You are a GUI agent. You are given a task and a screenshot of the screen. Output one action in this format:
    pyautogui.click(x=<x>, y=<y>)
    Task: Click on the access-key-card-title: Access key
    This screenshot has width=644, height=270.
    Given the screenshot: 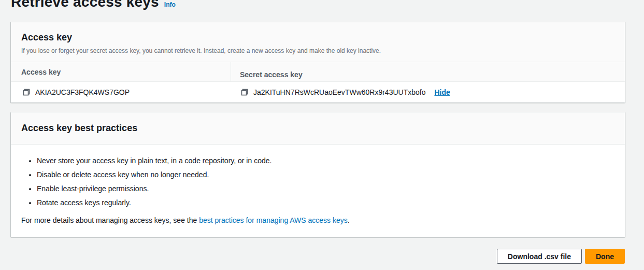 What is the action you would take?
    pyautogui.click(x=318, y=37)
    